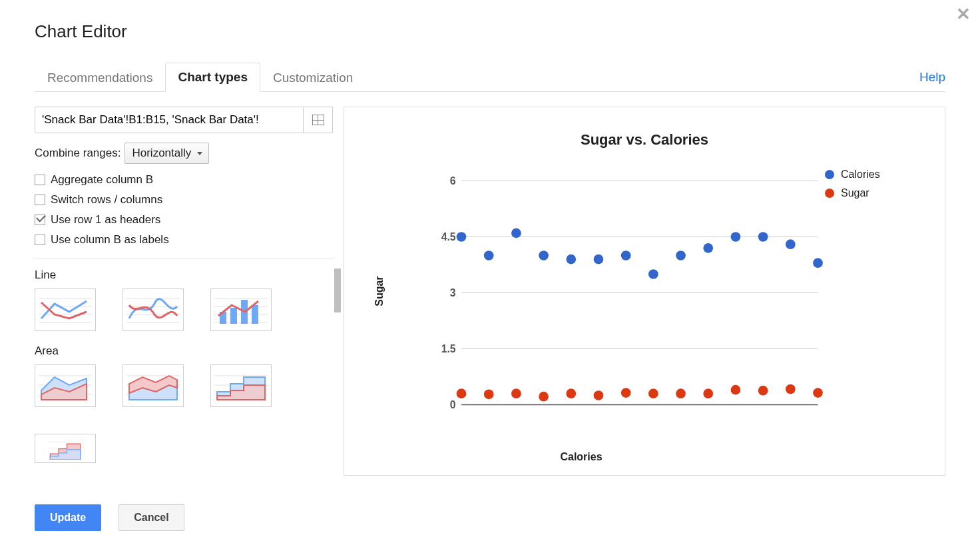 The width and height of the screenshot is (980, 547). What do you see at coordinates (109, 518) in the screenshot?
I see `dialog-footer: Update Cancel` at bounding box center [109, 518].